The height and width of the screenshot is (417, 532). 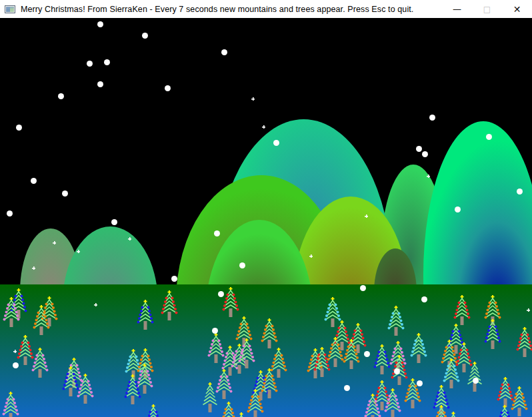 What do you see at coordinates (266, 9) in the screenshot?
I see `titlebar: Merry Christmas! From SierraKen - Every …` at bounding box center [266, 9].